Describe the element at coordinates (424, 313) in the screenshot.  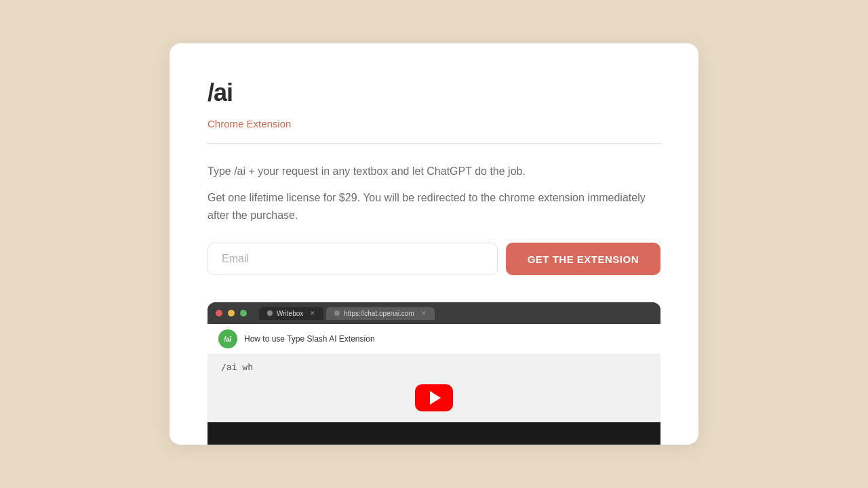
I see `tab-close-chat: ✕` at that location.